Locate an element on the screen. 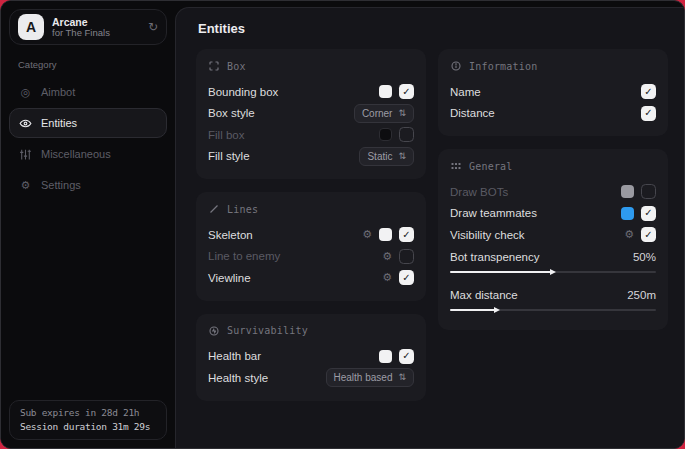 Image resolution: width=685 pixels, height=449 pixels. setting-row-viewline: Viewline ⚙ ✓ is located at coordinates (311, 278).